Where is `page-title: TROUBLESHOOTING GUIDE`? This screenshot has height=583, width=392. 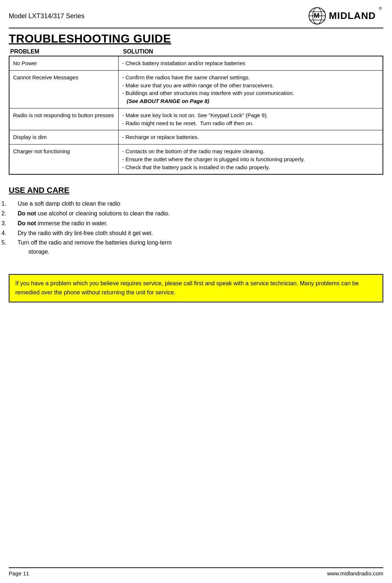
page-title: TROUBLESHOOTING GUIDE is located at coordinates (196, 39).